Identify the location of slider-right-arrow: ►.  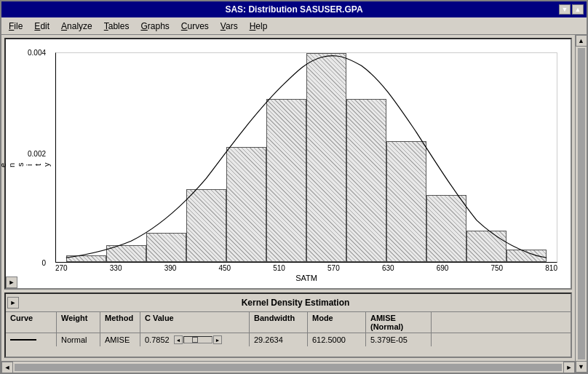
(218, 340).